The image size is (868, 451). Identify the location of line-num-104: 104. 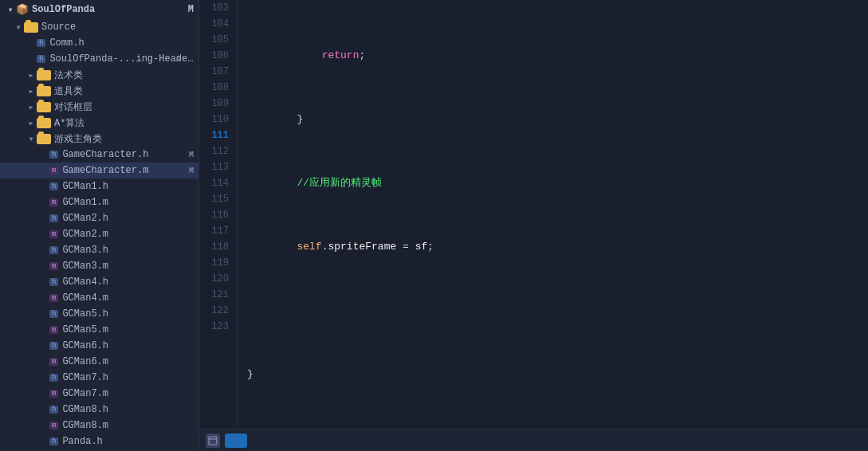
(218, 24).